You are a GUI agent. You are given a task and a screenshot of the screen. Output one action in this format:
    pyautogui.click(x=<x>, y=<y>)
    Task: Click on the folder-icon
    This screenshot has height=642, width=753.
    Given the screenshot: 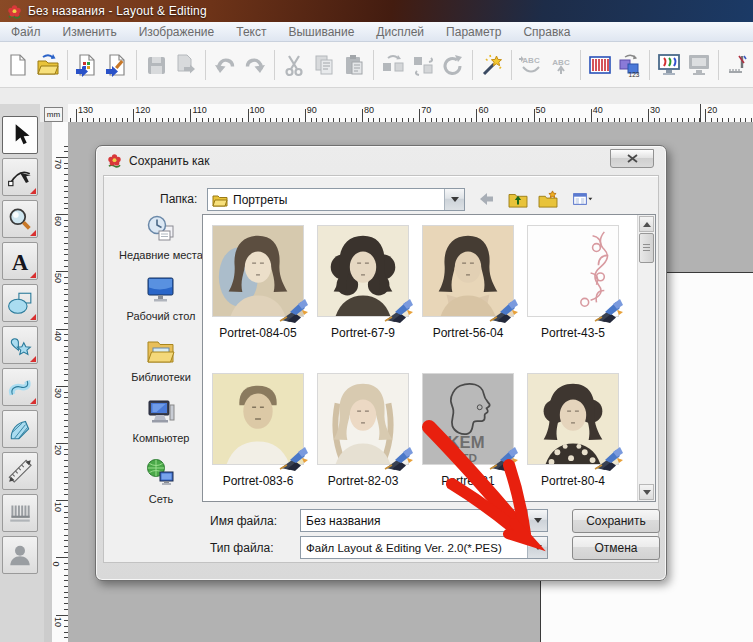 What is the action you would take?
    pyautogui.click(x=220, y=200)
    